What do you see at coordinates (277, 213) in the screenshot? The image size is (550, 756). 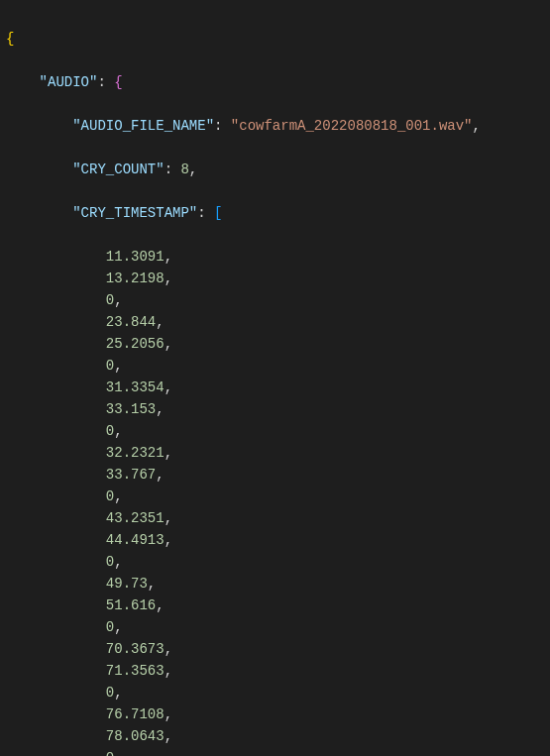 I see `cry-timestamp-key-line: "CRY_TIMESTAMP": [` at bounding box center [277, 213].